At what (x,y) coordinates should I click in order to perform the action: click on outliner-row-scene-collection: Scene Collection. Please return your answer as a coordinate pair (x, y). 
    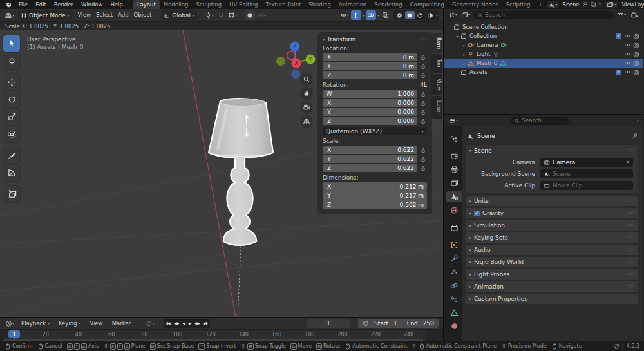
    Looking at the image, I should click on (544, 27).